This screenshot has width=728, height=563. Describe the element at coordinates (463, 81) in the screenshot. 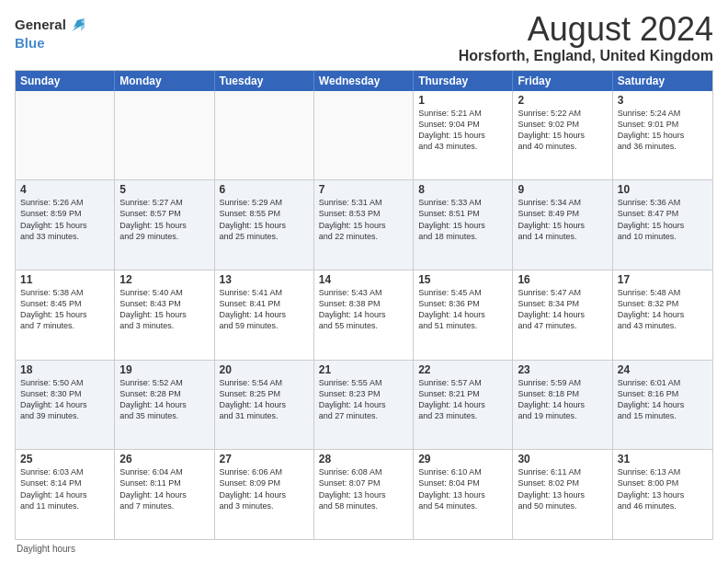

I see `calendar-header-cell-thursday: Thursday` at that location.